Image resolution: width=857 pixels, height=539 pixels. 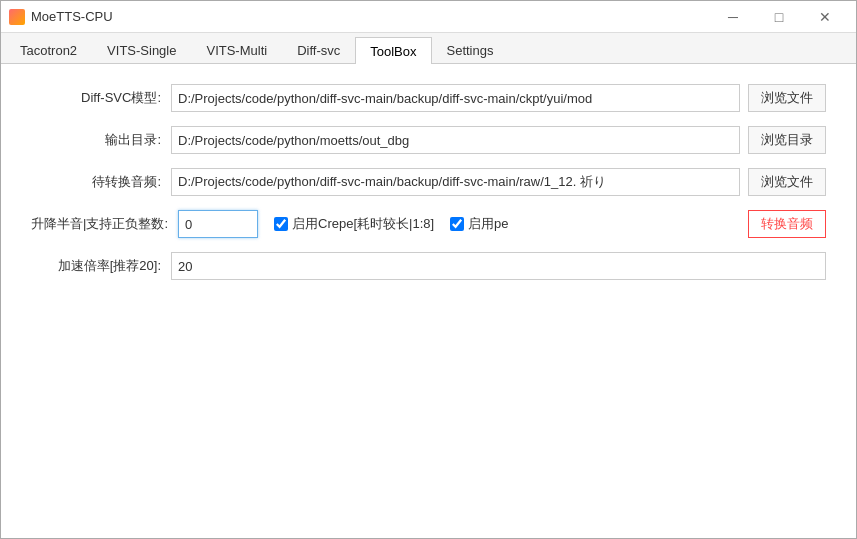 I want to click on tab-settings: Settings, so click(x=470, y=50).